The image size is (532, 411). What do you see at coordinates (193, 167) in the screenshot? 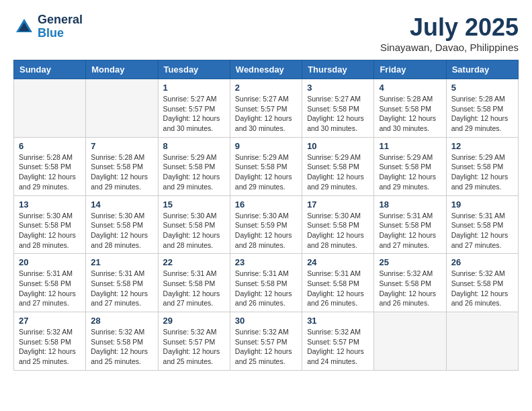
I see `calendar-cell: 8Sunrise: 5:29 AM Sunset: 5:58 PM Daylig…` at bounding box center [193, 167].